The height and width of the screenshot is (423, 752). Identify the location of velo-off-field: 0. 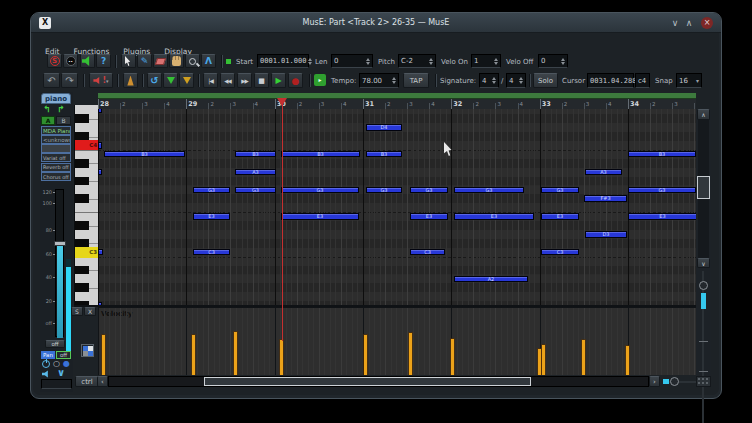
(553, 61).